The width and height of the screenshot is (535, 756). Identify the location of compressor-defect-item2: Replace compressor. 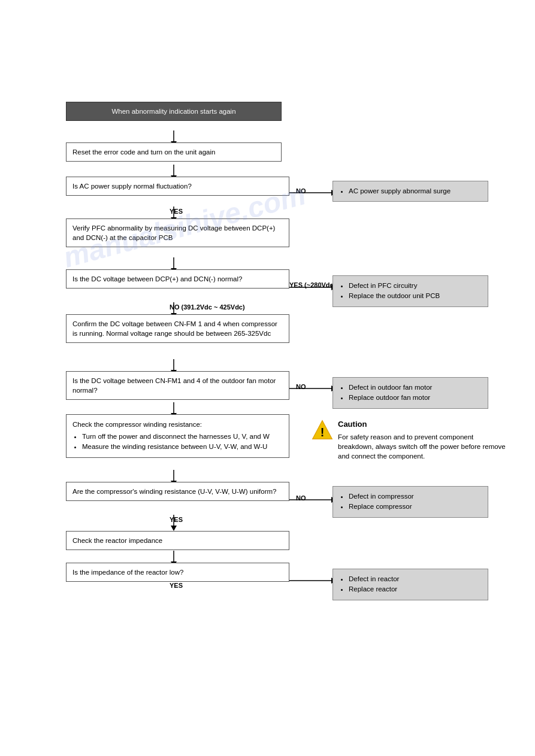
(415, 506).